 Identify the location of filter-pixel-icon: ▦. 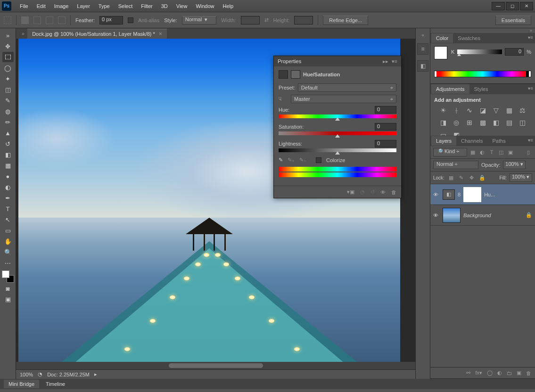
(473, 152).